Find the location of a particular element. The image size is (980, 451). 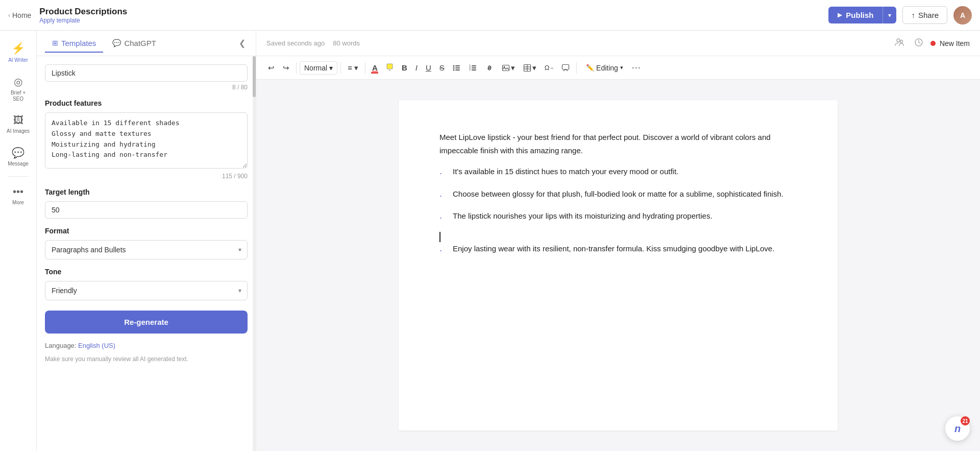

publish-button: ▶ Publish is located at coordinates (855, 15).